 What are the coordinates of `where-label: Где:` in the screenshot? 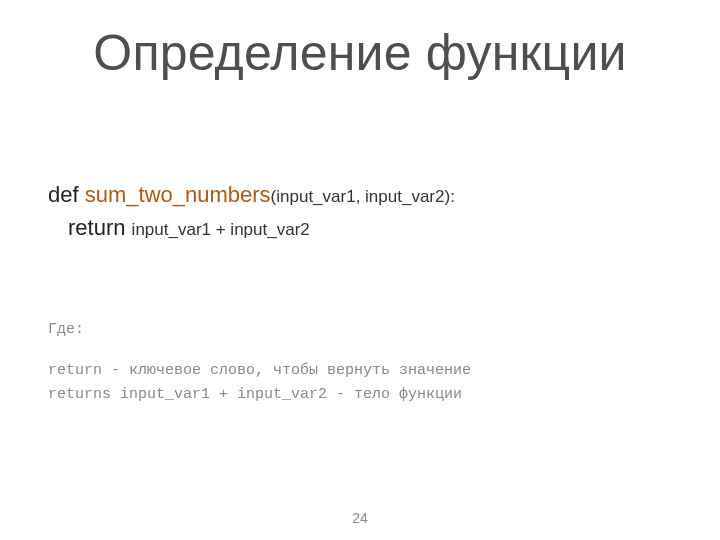 It's located at (260, 330).